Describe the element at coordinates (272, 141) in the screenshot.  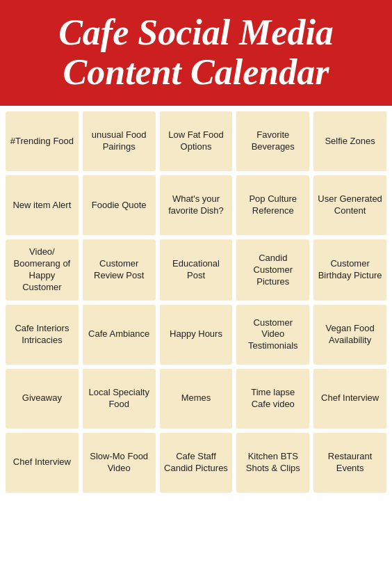
I see `grid-cell: Favorite Beverages` at that location.